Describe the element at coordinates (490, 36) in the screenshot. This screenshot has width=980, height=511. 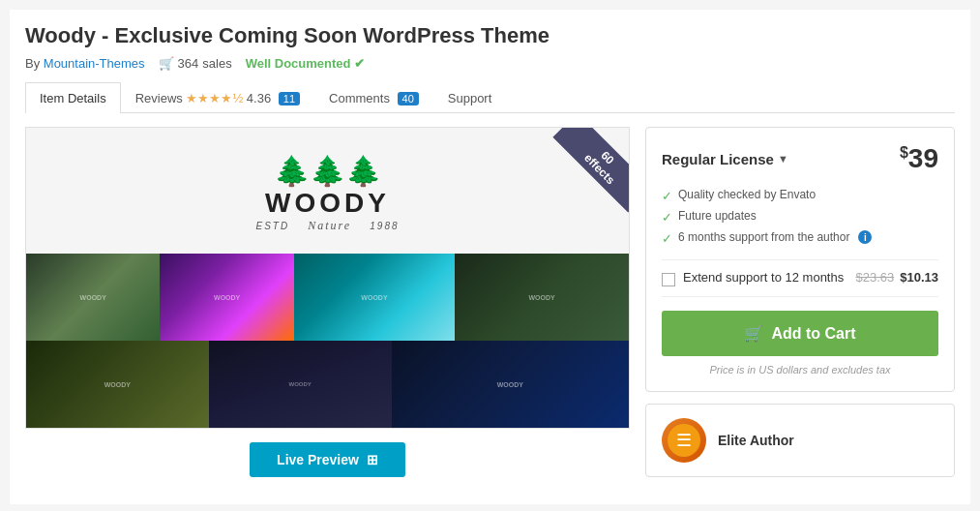
I see `page-title: Woody - Exclusive Coming Soon WordPress …` at that location.